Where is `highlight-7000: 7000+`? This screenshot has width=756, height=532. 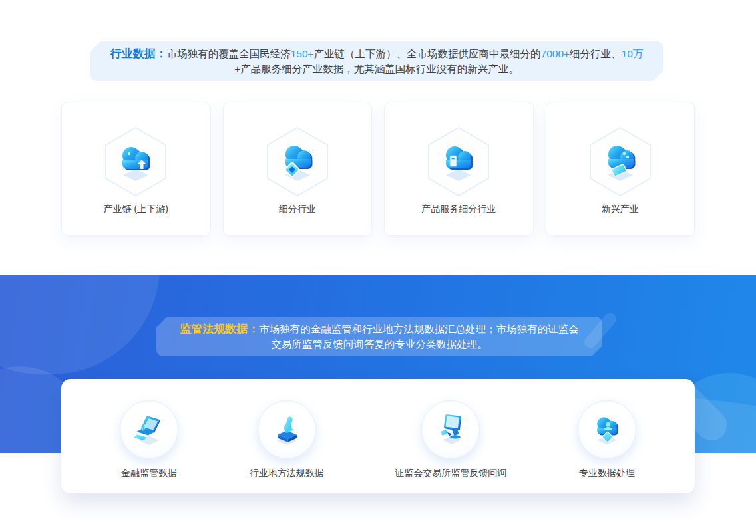
highlight-7000: 7000+ is located at coordinates (556, 53).